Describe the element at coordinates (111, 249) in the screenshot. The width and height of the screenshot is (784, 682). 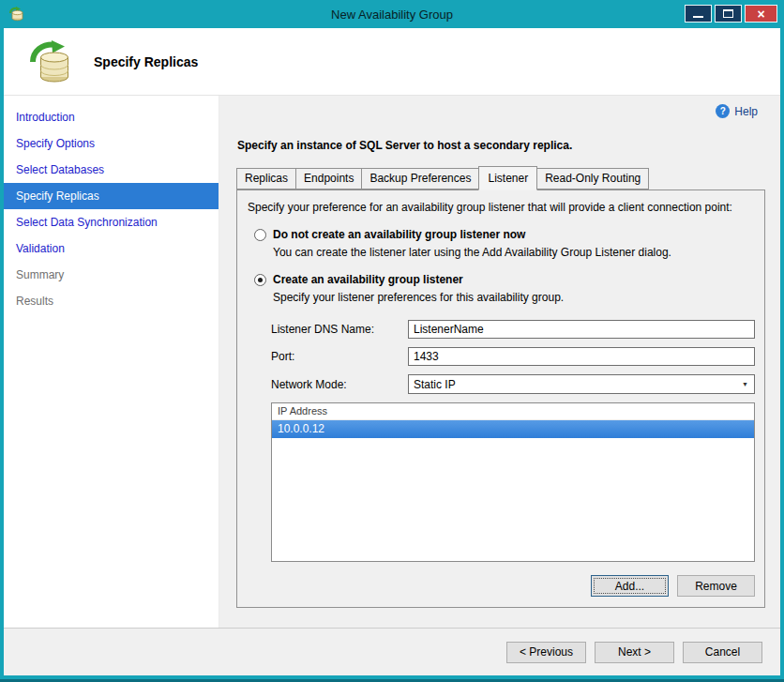
I see `sidebar-item-validation: Validation` at that location.